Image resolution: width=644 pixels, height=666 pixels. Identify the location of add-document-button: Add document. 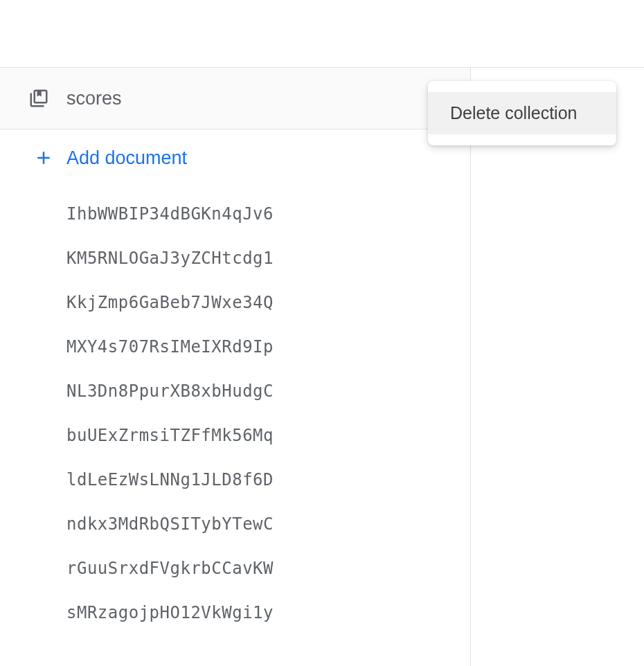
(235, 158).